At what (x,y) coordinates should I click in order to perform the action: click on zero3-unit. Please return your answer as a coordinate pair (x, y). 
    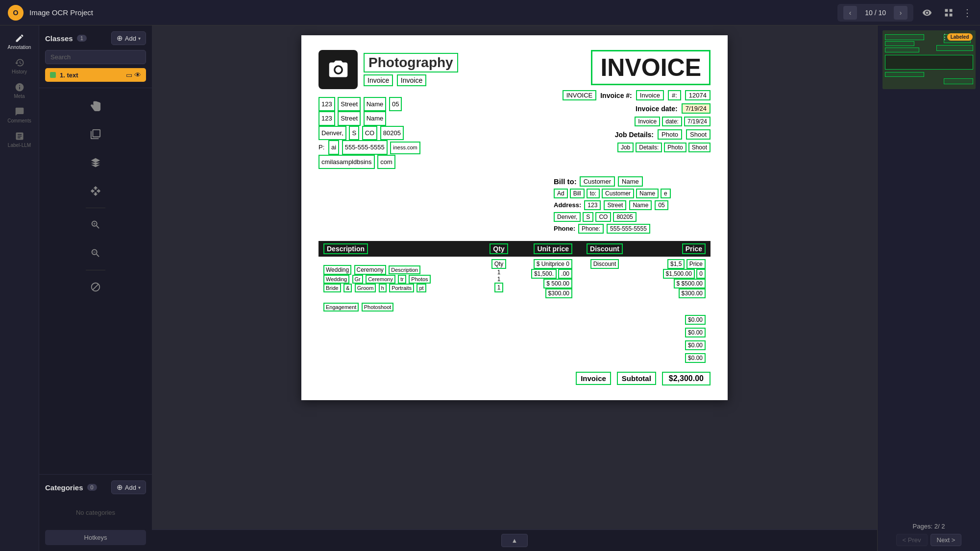
    Looking at the image, I should click on (546, 345).